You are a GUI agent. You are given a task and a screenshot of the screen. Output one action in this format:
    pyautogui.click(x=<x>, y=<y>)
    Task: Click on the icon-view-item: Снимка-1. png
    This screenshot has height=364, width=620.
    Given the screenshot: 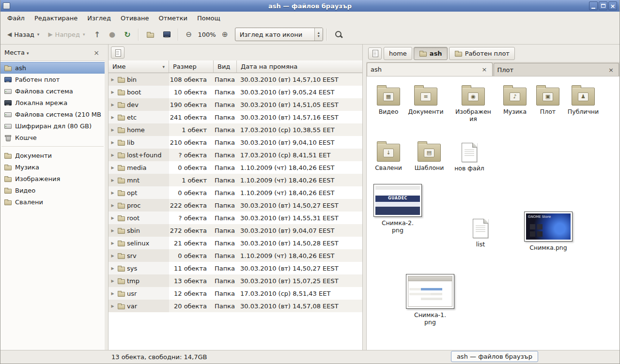 What is the action you would take?
    pyautogui.click(x=430, y=300)
    